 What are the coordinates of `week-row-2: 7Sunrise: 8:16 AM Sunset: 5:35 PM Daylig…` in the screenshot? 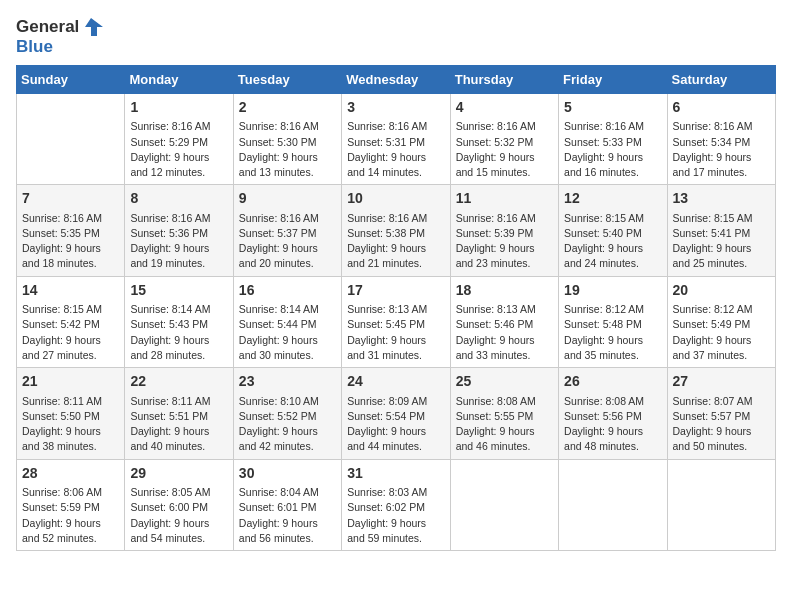 It's located at (396, 230).